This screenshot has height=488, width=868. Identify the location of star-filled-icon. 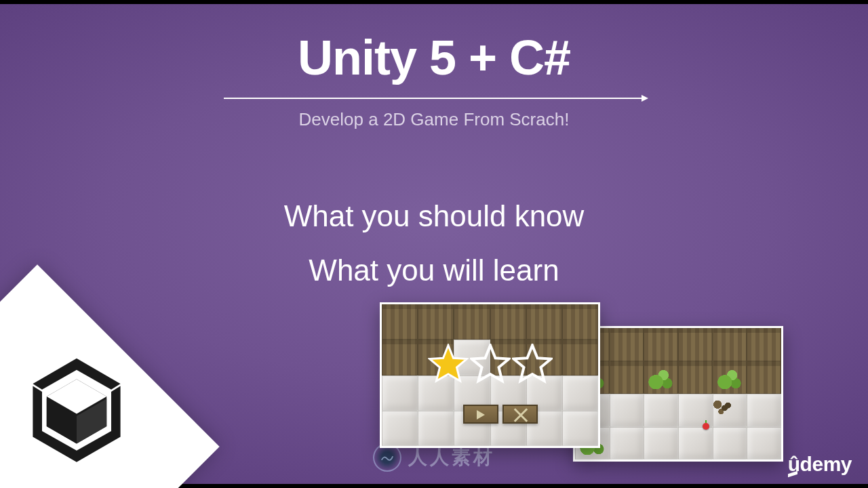
(448, 364).